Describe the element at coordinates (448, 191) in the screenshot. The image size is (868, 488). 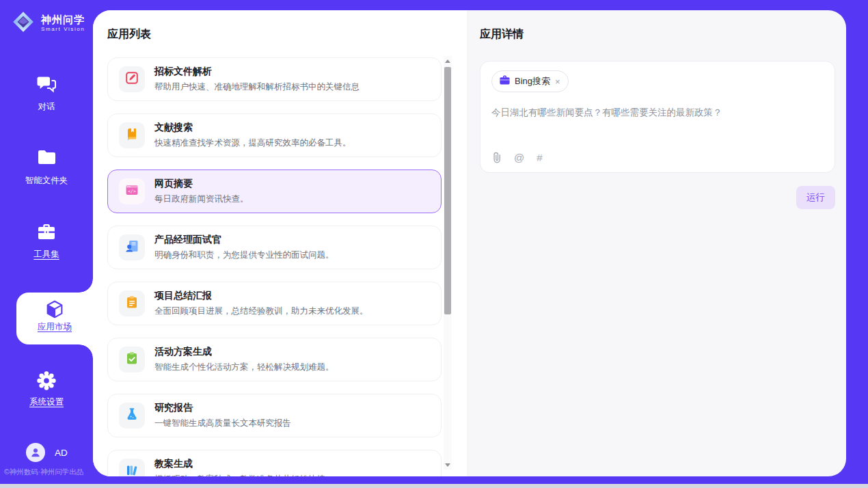
I see `scrollbar-thumb` at that location.